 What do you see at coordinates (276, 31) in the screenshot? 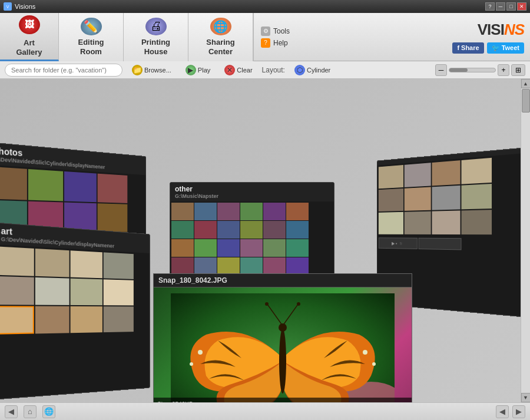
I see `tools-button: ⚙ Tools` at bounding box center [276, 31].